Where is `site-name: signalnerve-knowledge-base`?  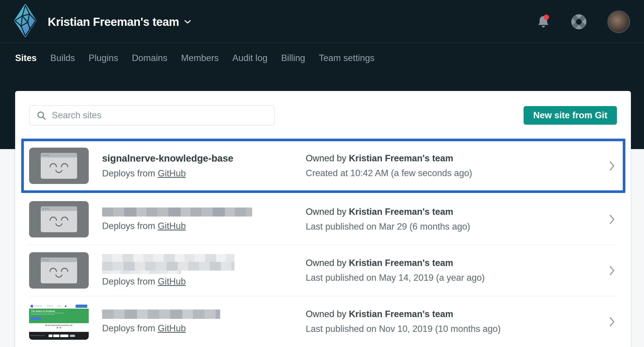 site-name: signalnerve-knowledge-base is located at coordinates (204, 158).